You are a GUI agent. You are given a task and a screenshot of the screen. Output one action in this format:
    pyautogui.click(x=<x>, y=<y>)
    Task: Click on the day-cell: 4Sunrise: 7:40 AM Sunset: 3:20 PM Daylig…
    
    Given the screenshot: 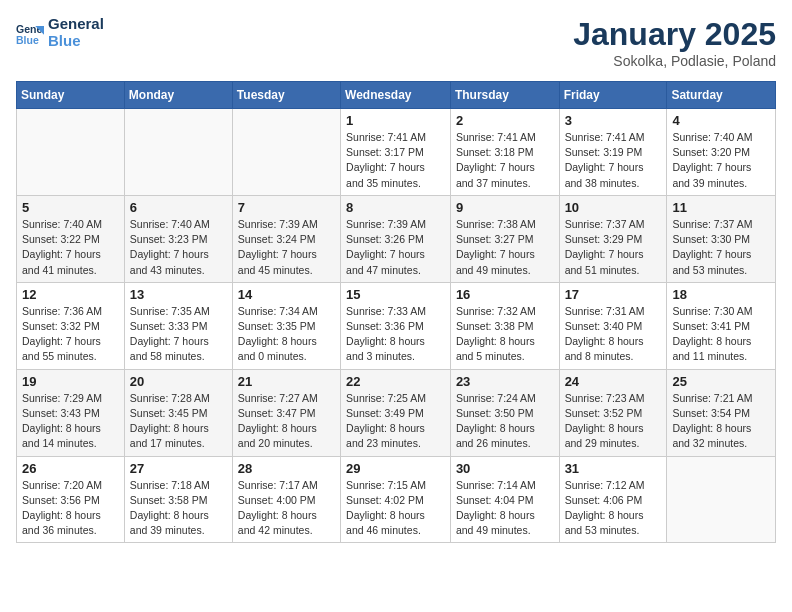 What is the action you would take?
    pyautogui.click(x=722, y=152)
    